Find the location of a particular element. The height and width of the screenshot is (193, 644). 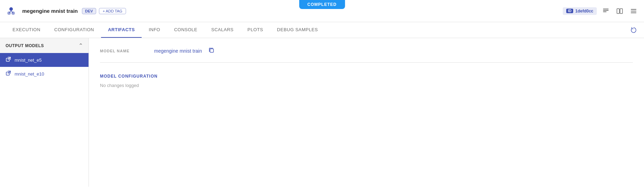

sidebar: OUTPUT MODELS ⌃ mnist_net_e5 mni is located at coordinates (44, 112).